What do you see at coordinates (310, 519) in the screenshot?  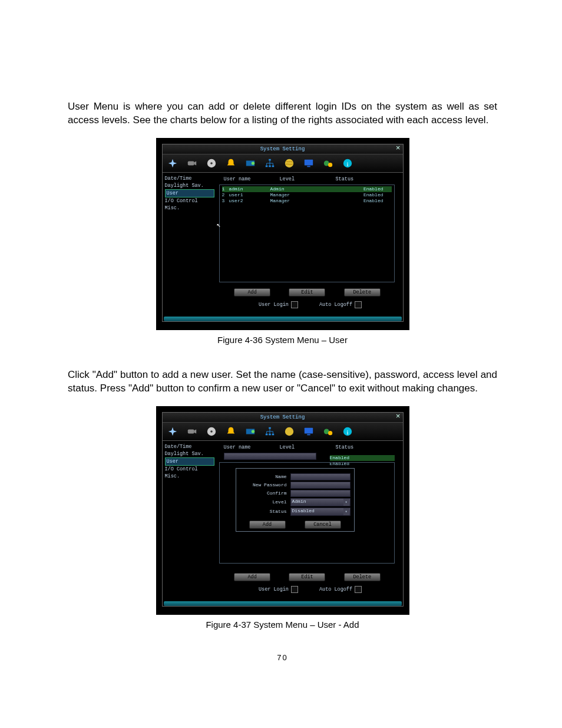 I see `main-pane: User name Level Status Enabled Enabled E…` at bounding box center [310, 519].